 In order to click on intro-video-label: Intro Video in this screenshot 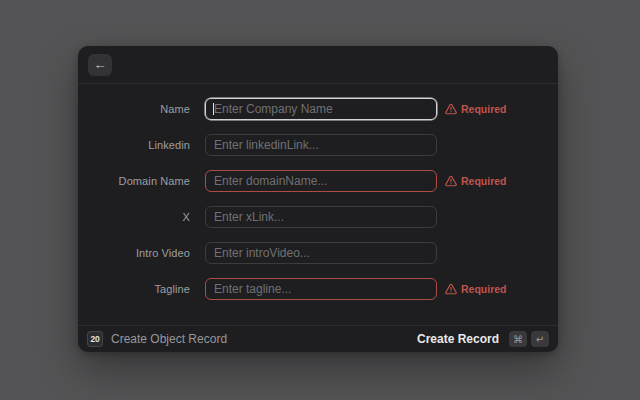, I will do `click(134, 253)`.